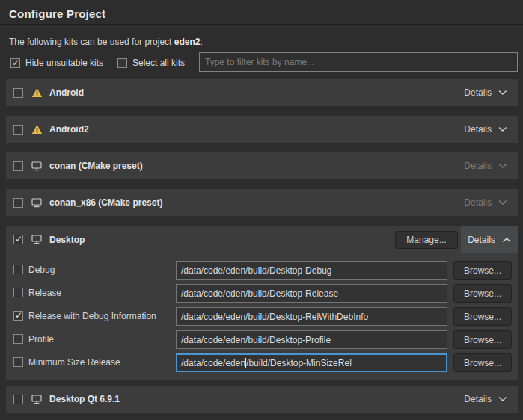  I want to click on config-row-profile: Profile Browse..., so click(262, 339).